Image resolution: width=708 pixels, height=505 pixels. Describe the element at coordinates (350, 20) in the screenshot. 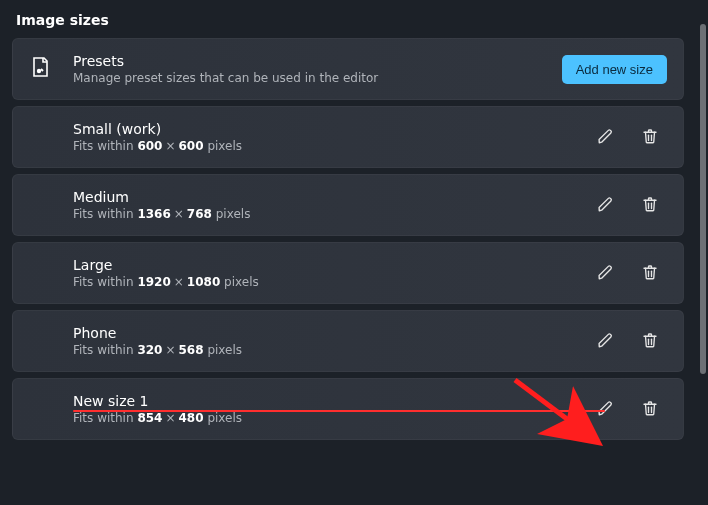

I see `section-title: Image sizes` at that location.